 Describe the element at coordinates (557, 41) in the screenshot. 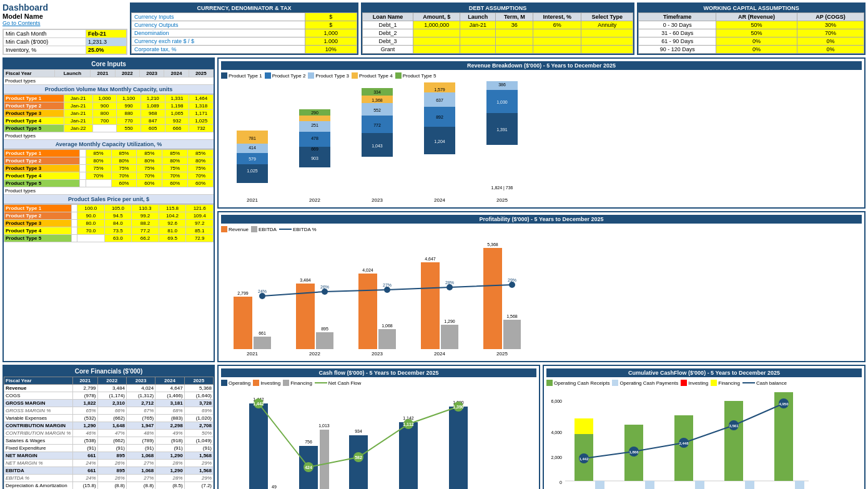

I see `debt3-interest` at that location.